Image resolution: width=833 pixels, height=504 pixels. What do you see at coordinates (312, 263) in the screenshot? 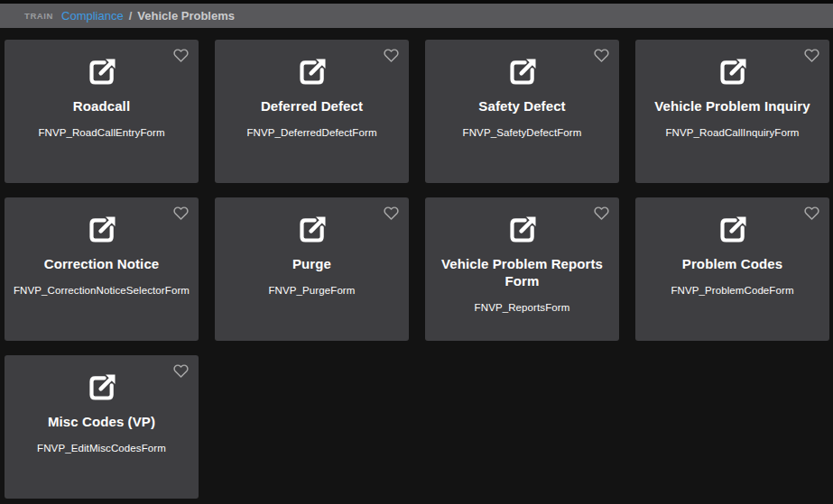
I see `card-title: Purge` at bounding box center [312, 263].